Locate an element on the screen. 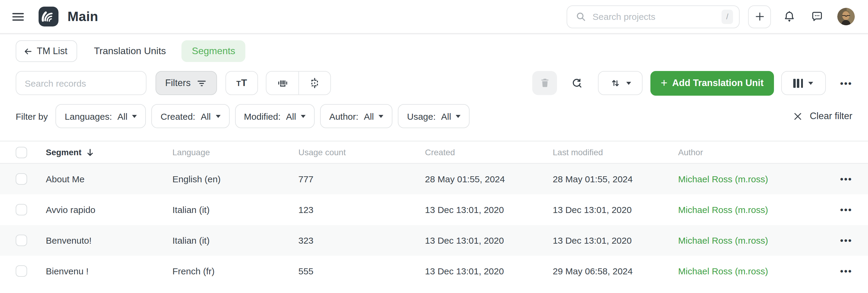 This screenshot has width=868, height=293. frame-crosshair-icon is located at coordinates (315, 83).